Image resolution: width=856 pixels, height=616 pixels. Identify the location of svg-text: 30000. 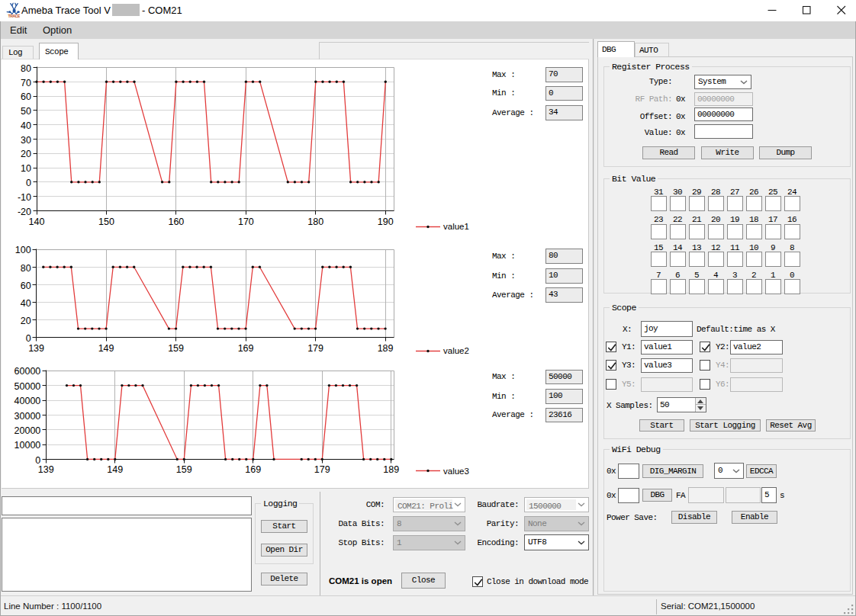
(27, 416).